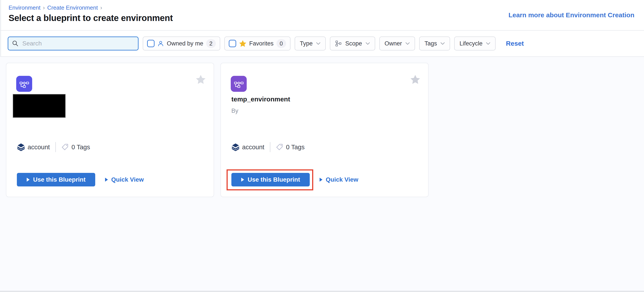 This screenshot has width=644, height=292. Describe the element at coordinates (393, 43) in the screenshot. I see `owner-dropdown-label: Owner` at that location.